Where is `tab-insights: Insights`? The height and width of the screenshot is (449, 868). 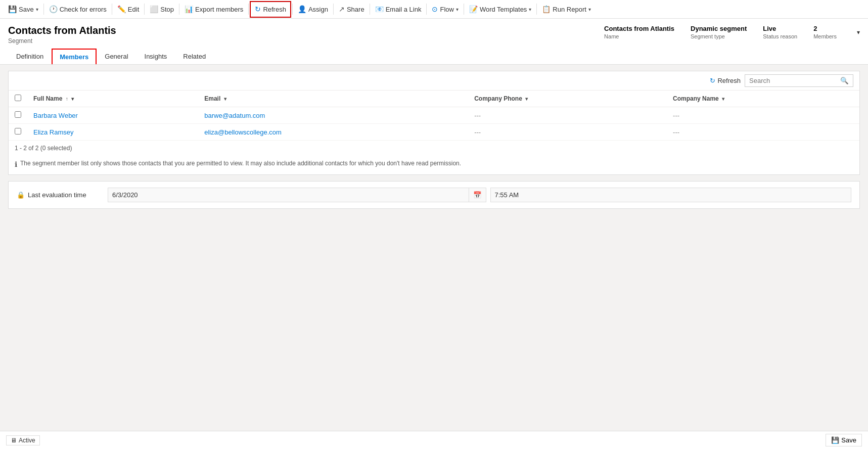 tab-insights: Insights is located at coordinates (156, 57).